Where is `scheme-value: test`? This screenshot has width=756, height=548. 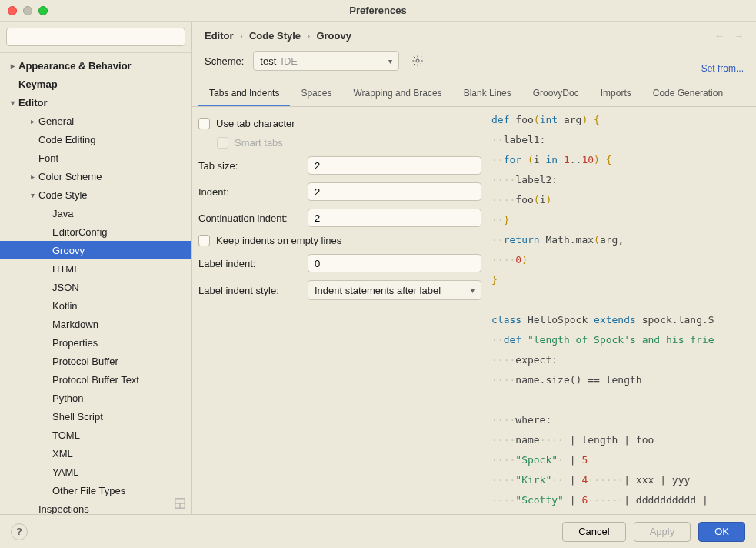 scheme-value: test is located at coordinates (268, 62).